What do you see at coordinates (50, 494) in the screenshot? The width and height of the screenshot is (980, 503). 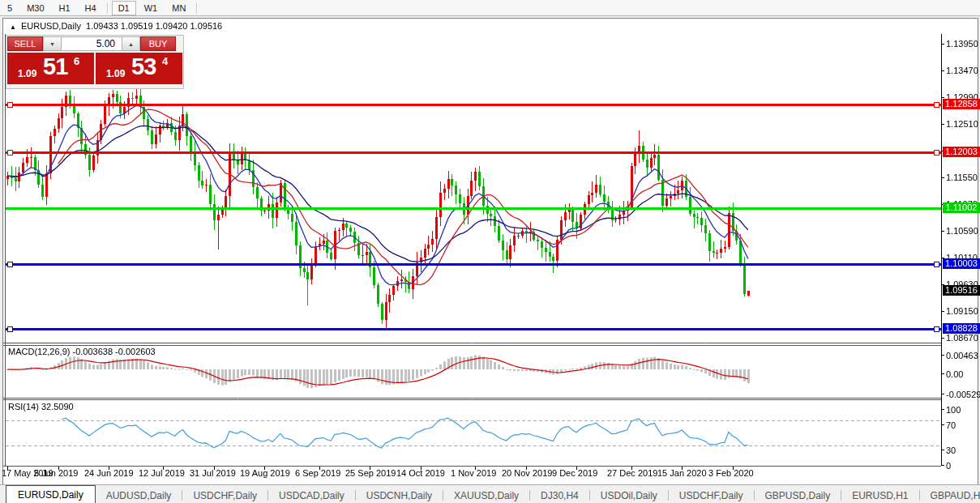 I see `chart-tab-EURUSD-Daily: EURUSD,Daily` at bounding box center [50, 494].